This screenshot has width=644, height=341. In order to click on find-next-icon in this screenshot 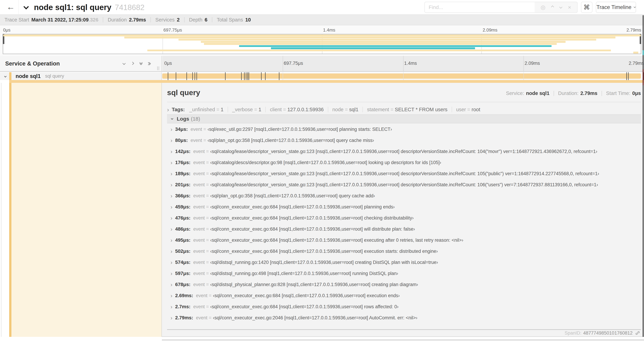, I will do `click(561, 7)`.